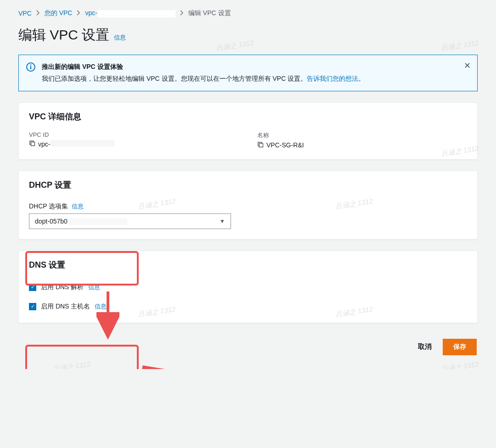 This screenshot has width=496, height=448. What do you see at coordinates (248, 73) in the screenshot?
I see `info-banner: 推出新的编辑 VPC 设置体验 我们已添加选项，让您更轻松地编辑 VPC 设置。…` at bounding box center [248, 73].